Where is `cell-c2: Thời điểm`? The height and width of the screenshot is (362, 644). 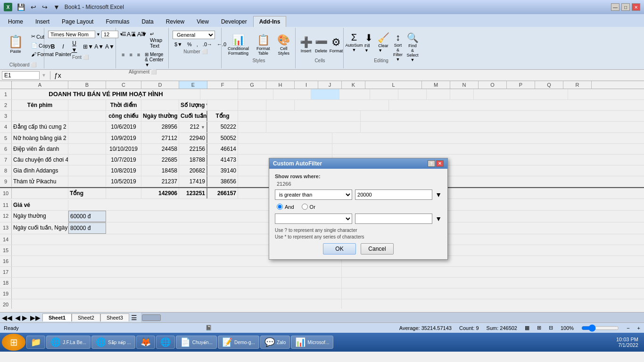
cell-c2: Thời điểm is located at coordinates (124, 105).